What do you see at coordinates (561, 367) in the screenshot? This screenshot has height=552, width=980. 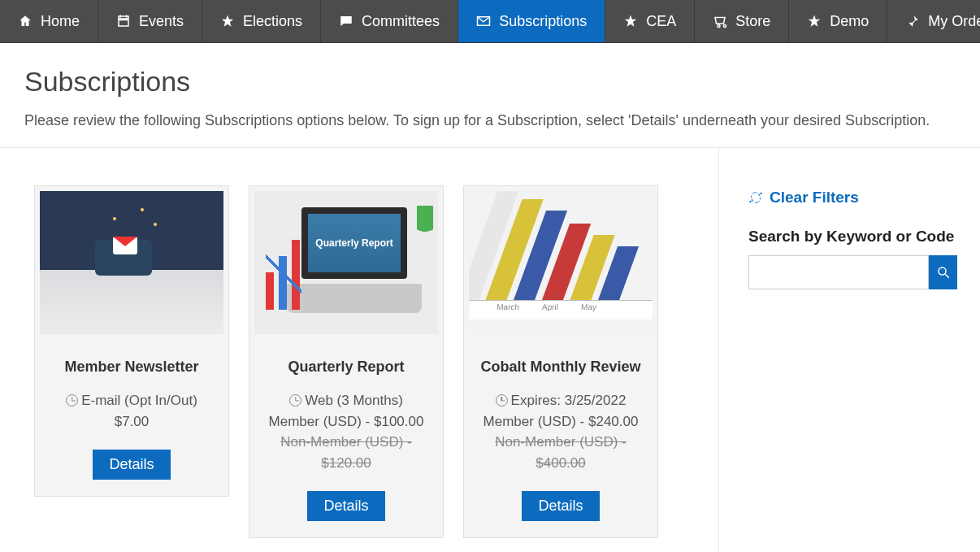 I see `card-title: Cobalt Monthly Review` at bounding box center [561, 367].